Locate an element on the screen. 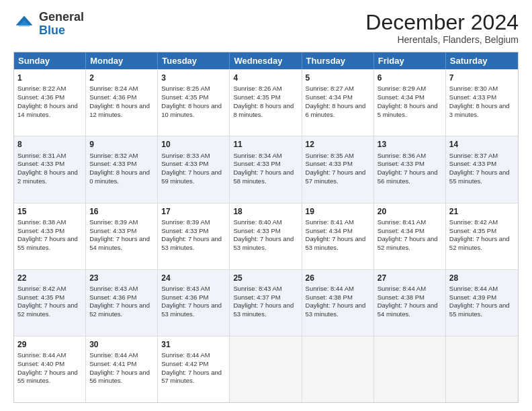  cal-cell-w1-d3: 3Sunrise: 8:25 AMSunset: 4:35 PMDaylight… is located at coordinates (193, 103).